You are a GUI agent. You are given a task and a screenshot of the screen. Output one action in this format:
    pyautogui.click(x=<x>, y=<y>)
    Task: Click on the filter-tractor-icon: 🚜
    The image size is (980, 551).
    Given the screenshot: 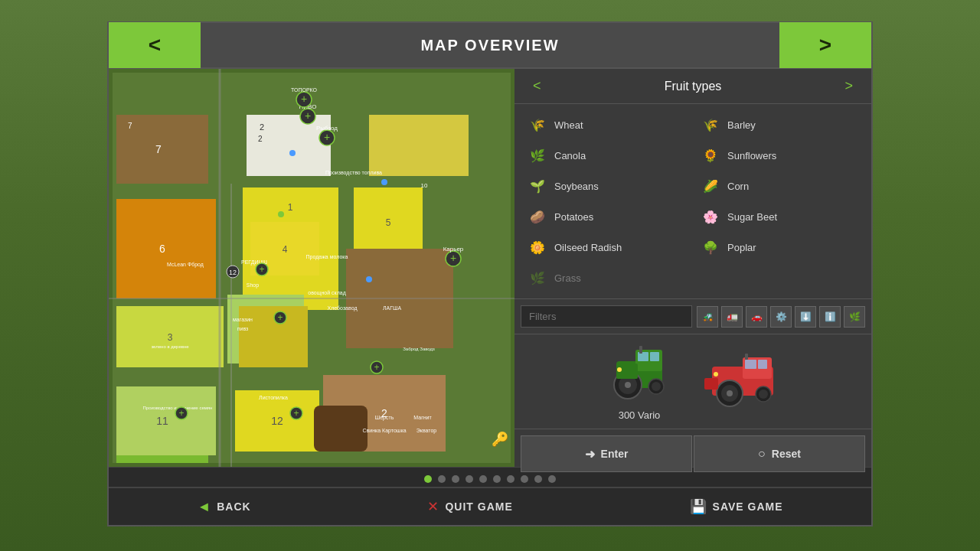 What is the action you would take?
    pyautogui.click(x=707, y=317)
    